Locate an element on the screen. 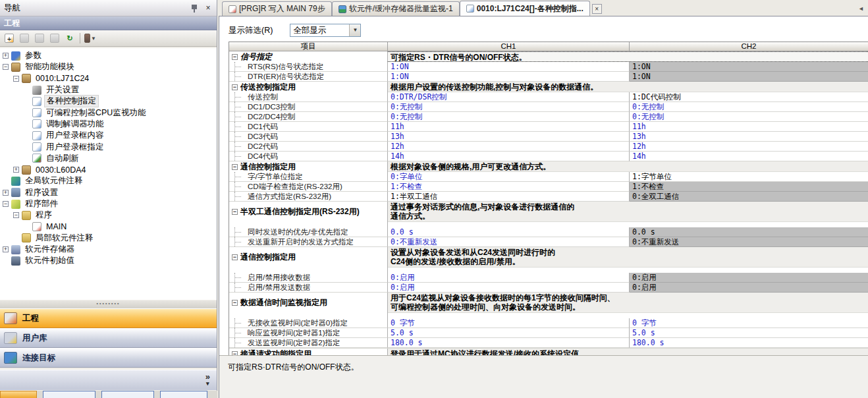  value-cell-ch1: 13h is located at coordinates (508, 137).